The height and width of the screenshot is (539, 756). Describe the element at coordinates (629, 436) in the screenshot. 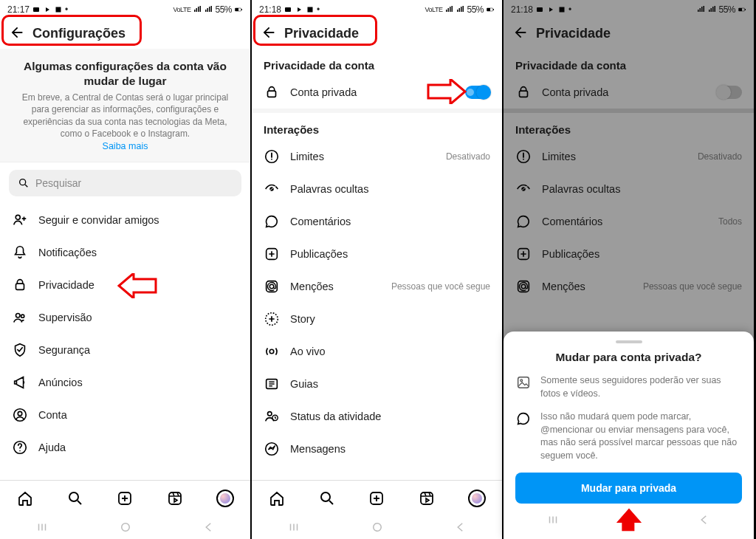

I see `switch-private-sheet: Mudar para conta privada? Somente seus s…` at that location.